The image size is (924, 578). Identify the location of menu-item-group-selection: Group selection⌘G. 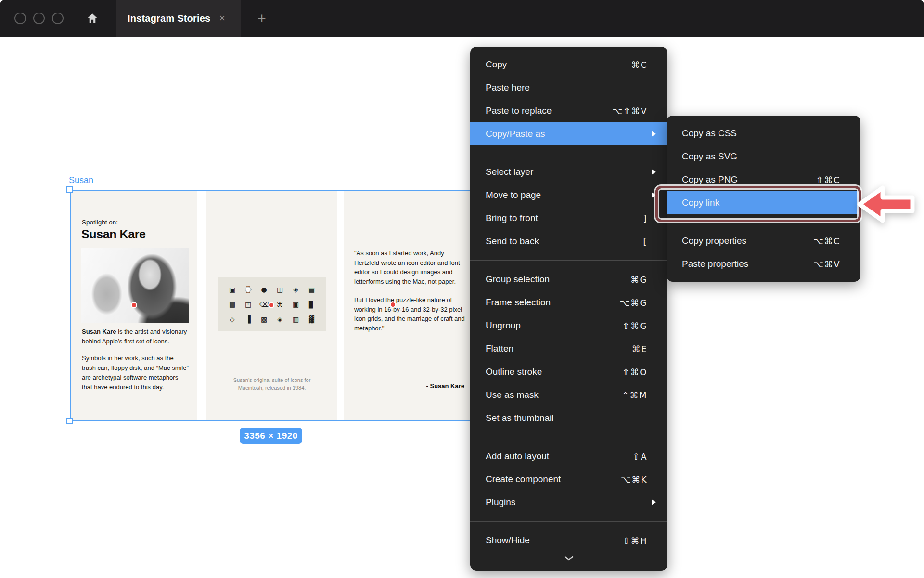
(569, 279).